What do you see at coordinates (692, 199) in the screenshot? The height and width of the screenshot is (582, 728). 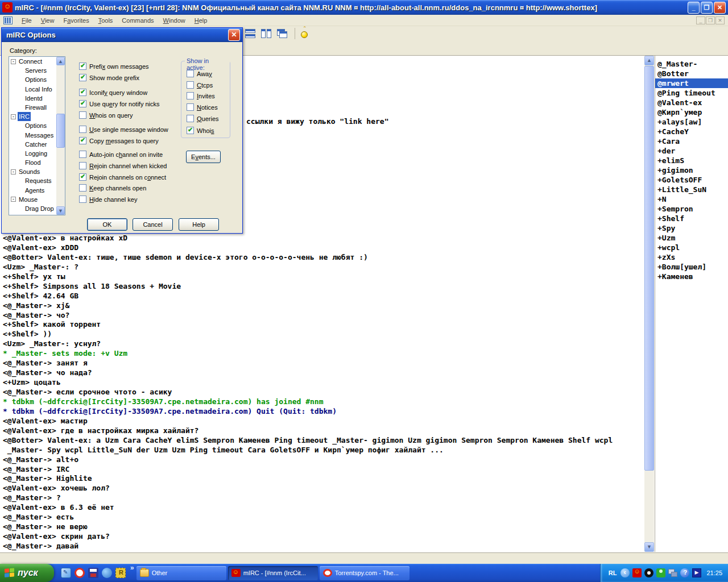 I see `nick-item: +N` at bounding box center [692, 199].